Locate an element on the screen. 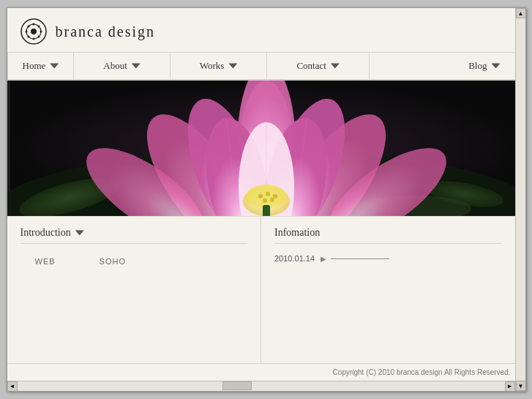 Image resolution: width=532 pixels, height=399 pixels. scroll-up-button: ▲ is located at coordinates (521, 13).